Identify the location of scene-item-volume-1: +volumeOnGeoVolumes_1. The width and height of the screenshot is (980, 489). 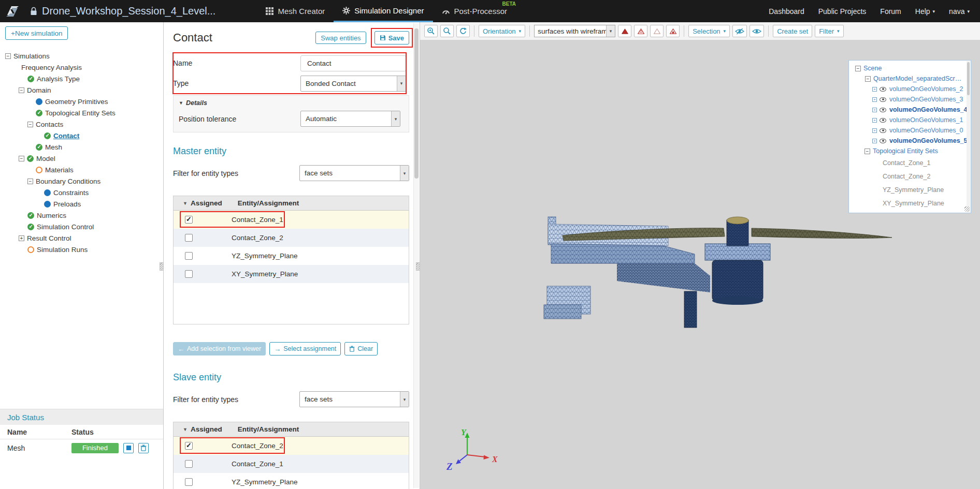
(910, 120).